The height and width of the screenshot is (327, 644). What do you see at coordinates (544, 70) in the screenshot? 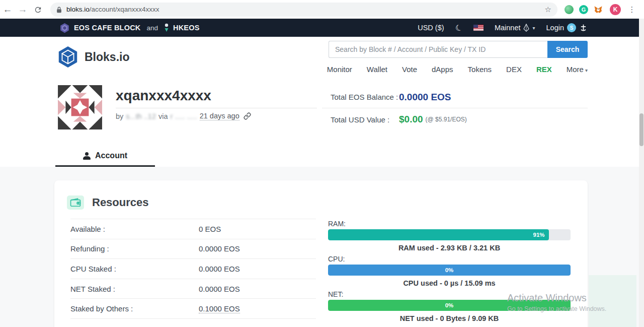
I see `nav-rex: REX` at bounding box center [544, 70].